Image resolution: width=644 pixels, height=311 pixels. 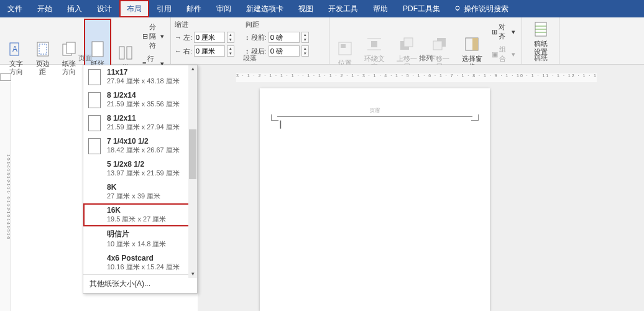 I want to click on text-cursor: ┃, so click(x=281, y=124).